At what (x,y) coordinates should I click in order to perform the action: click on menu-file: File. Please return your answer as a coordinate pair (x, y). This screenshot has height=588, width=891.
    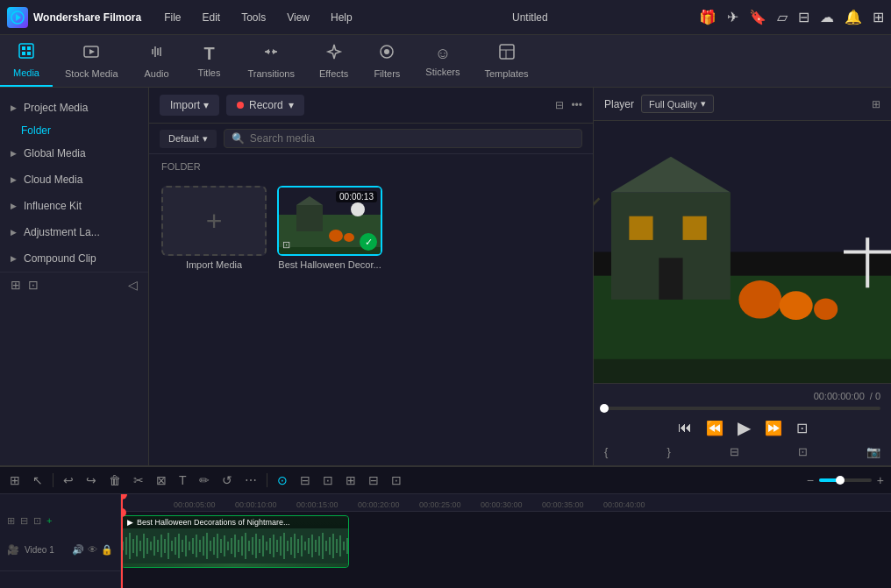
    Looking at the image, I should click on (172, 18).